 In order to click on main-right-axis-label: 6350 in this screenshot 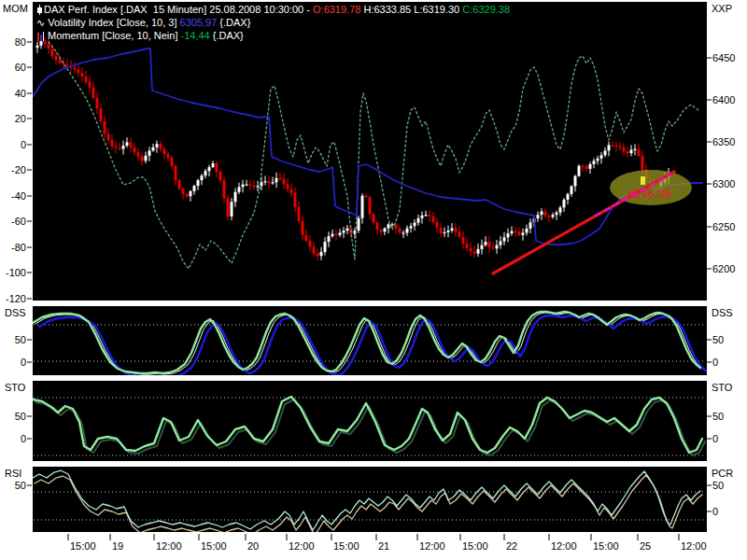, I will do `click(724, 142)`.